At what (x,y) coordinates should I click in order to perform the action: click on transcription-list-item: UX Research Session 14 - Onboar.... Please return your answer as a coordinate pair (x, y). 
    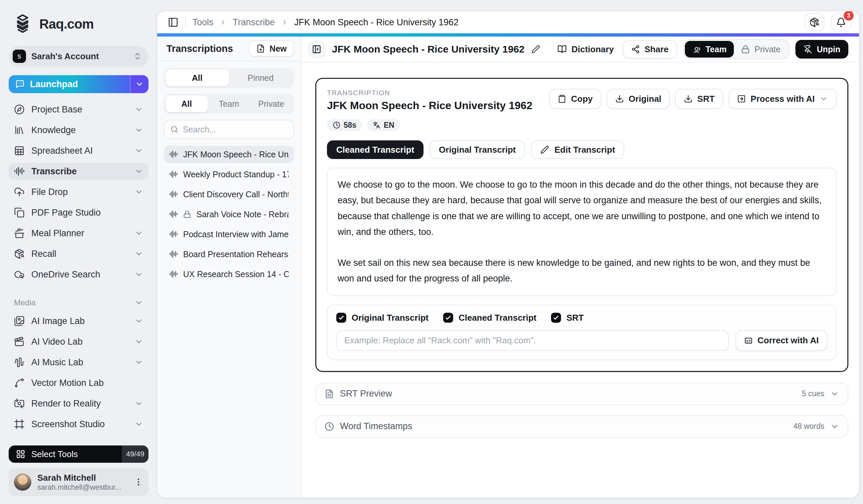
    Looking at the image, I should click on (229, 274).